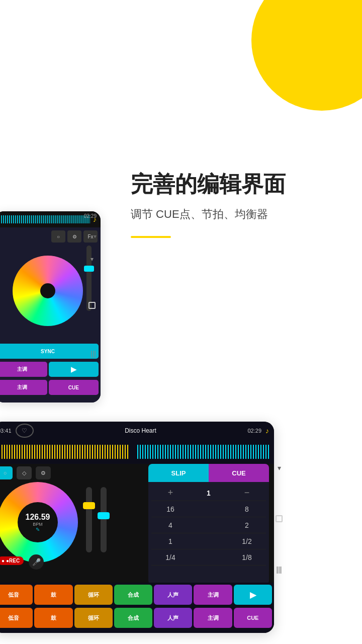 Image resolution: width=362 pixels, height=644 pixels. Describe the element at coordinates (170, 557) in the screenshot. I see `beat-quarter: 1/4` at that location.